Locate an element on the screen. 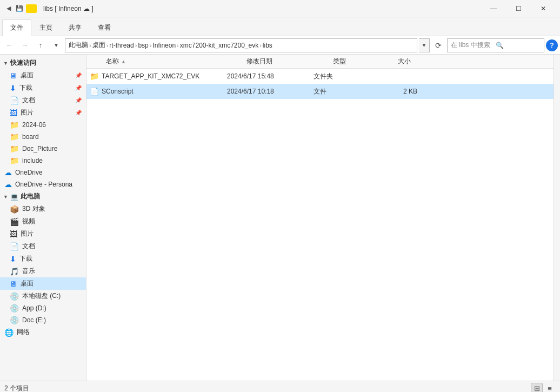  sidebar-item-onedrive-personal: ☁ OneDrive - Persona is located at coordinates (43, 184).